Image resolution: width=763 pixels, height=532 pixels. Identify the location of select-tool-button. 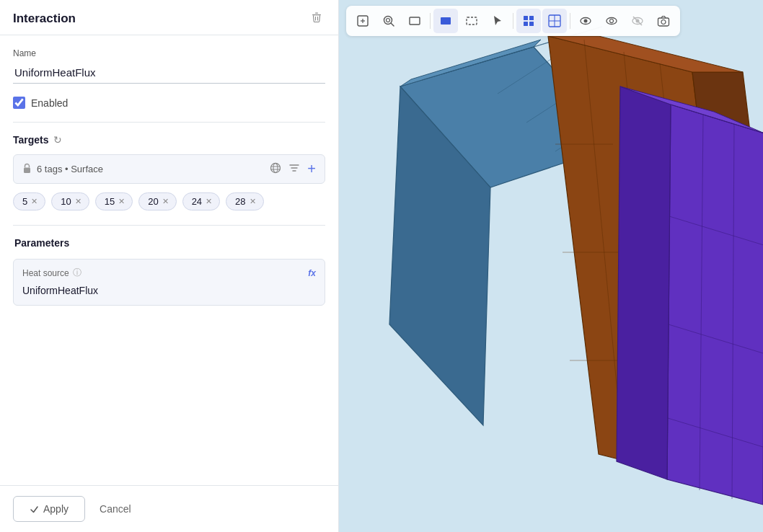
(363, 21).